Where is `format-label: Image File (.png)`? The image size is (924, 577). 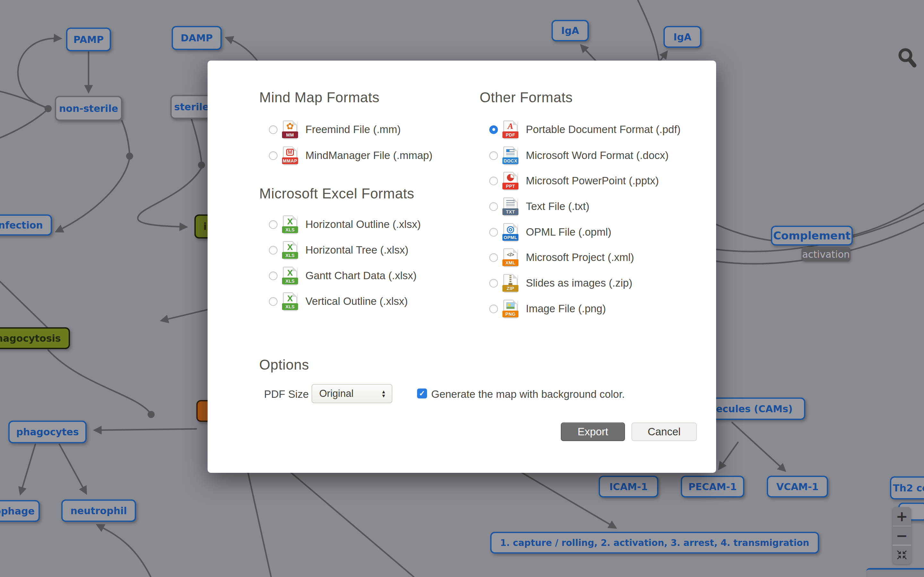
format-label: Image File (.png) is located at coordinates (566, 309).